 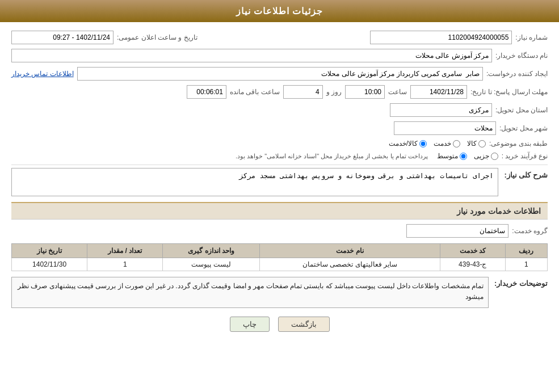 I want to click on description-label: شرح کلی نیاز:, so click(x=526, y=174).